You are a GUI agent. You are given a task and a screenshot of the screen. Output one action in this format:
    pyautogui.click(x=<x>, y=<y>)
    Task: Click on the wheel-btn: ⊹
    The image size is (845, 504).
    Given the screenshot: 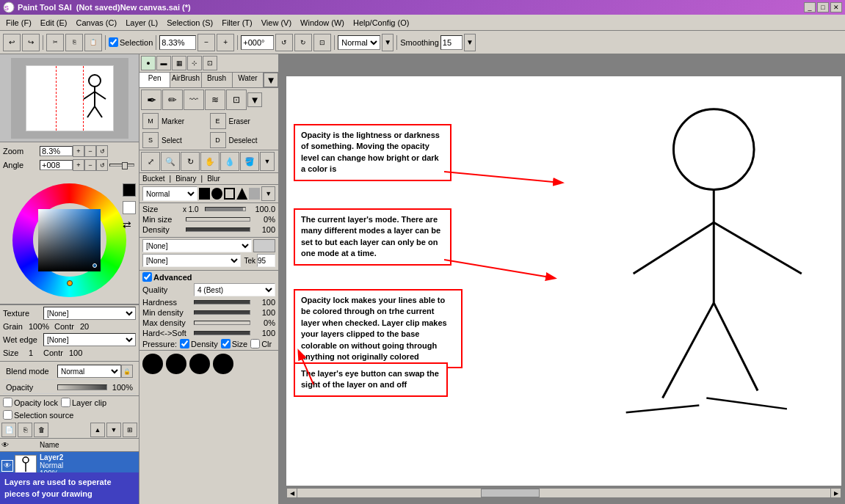 What is the action you would take?
    pyautogui.click(x=195, y=63)
    